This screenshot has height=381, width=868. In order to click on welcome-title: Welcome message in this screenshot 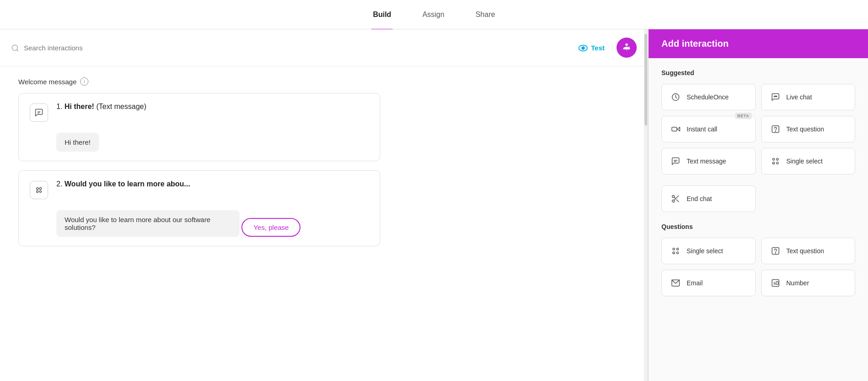, I will do `click(48, 82)`.